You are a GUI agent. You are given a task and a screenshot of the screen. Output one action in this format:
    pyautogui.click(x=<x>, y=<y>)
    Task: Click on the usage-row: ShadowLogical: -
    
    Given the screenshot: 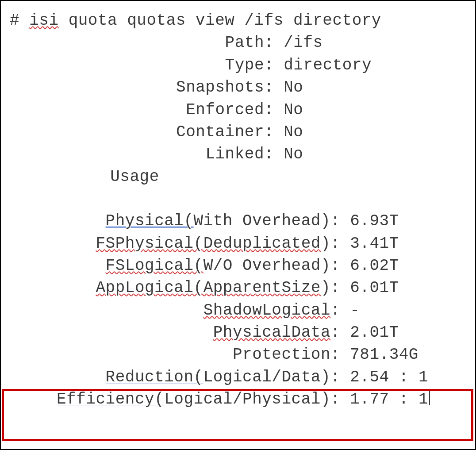 What is the action you would take?
    pyautogui.click(x=238, y=311)
    